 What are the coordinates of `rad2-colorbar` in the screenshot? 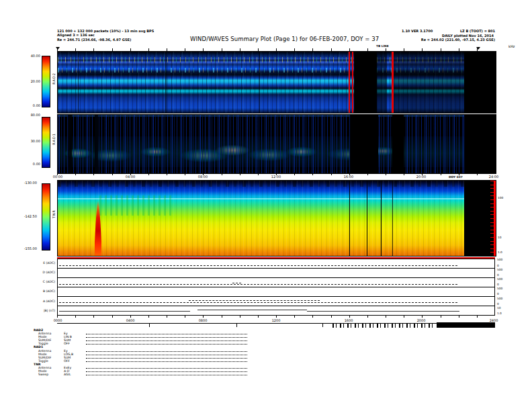 It's located at (46, 82).